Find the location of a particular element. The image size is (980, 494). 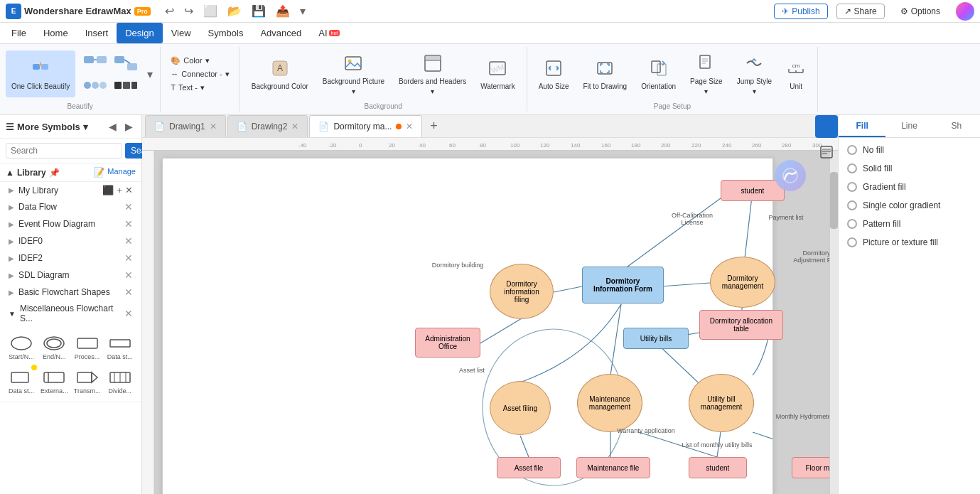

page-size-btn: Page Size ▾ is located at coordinates (706, 74).